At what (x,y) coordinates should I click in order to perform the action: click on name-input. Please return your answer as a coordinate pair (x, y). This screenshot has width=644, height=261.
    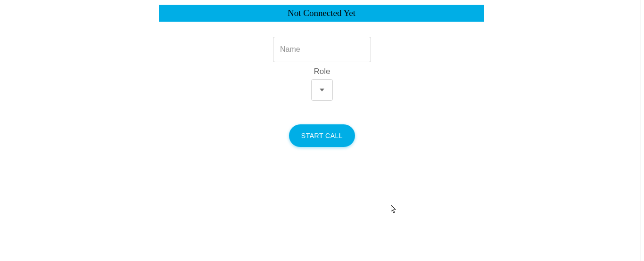
    Looking at the image, I should click on (322, 49).